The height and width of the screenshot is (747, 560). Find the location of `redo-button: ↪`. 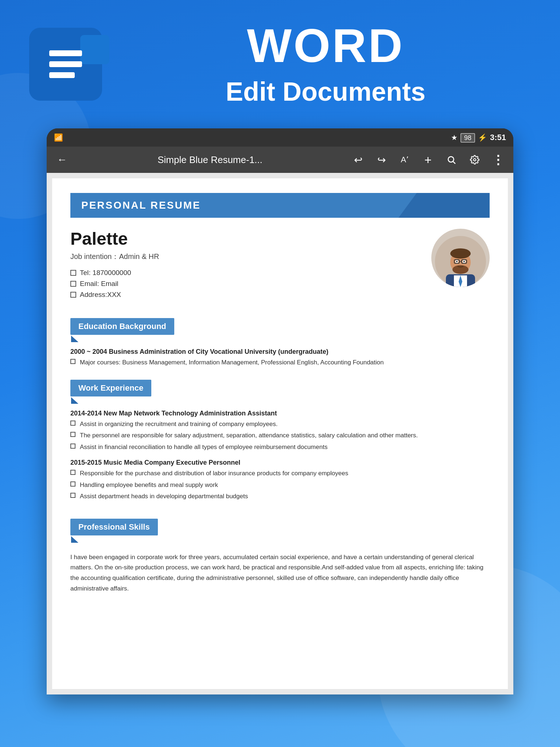

redo-button: ↪ is located at coordinates (381, 160).